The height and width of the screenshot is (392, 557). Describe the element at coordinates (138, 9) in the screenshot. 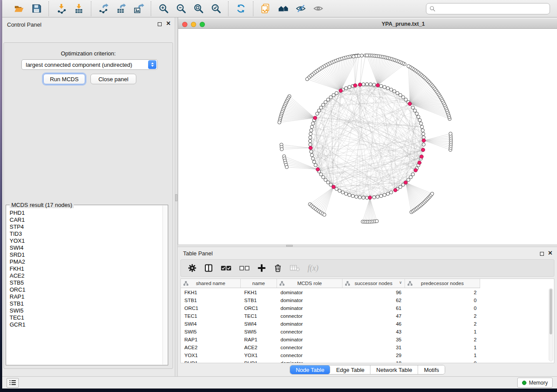

I see `export-image-button` at that location.